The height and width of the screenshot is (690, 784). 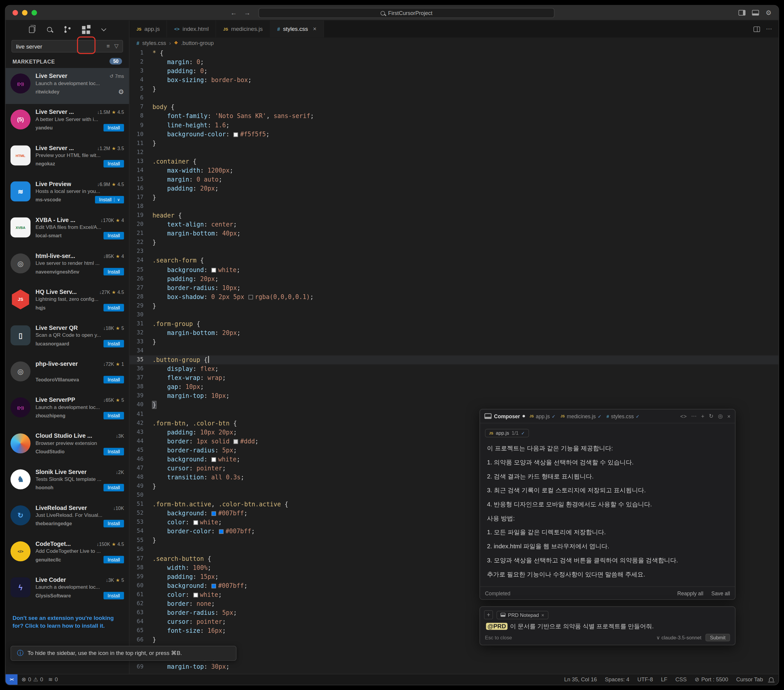 What do you see at coordinates (67, 86) in the screenshot?
I see `extension-item: ((•))Live Server↺7msLaunch a development…` at bounding box center [67, 86].